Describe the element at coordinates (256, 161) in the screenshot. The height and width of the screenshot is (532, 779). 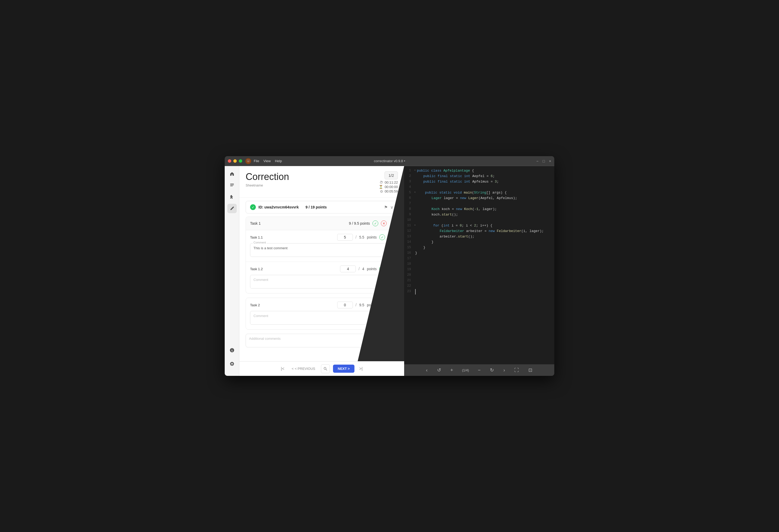
I see `menu-file: File` at that location.